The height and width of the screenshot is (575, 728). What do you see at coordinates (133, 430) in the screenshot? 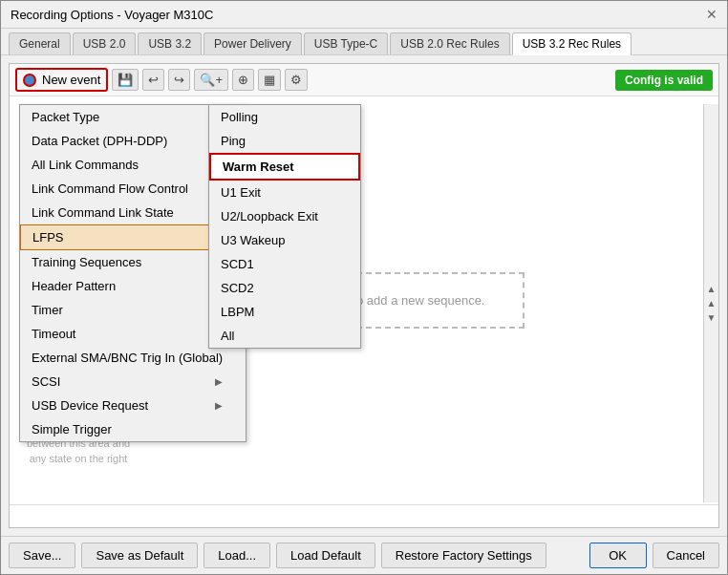
I see `menu-item-simple-trigger: Simple Trigger` at bounding box center [133, 430].